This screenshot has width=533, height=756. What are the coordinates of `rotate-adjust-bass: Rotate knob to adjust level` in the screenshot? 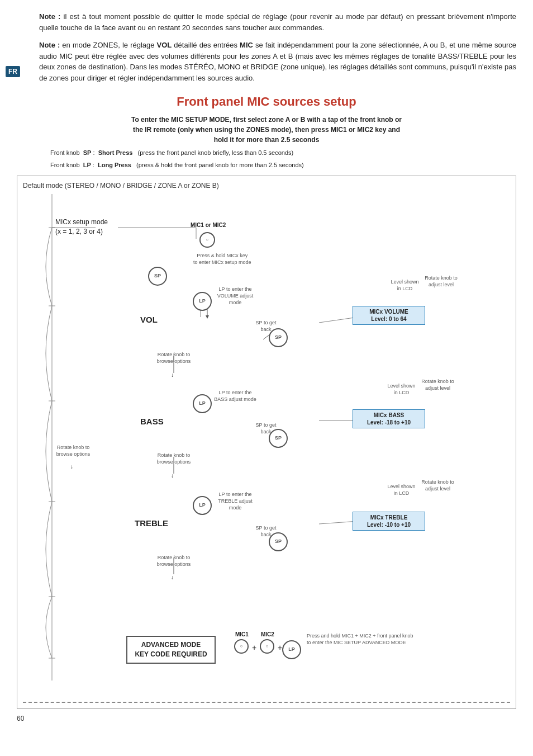 It's located at (438, 385).